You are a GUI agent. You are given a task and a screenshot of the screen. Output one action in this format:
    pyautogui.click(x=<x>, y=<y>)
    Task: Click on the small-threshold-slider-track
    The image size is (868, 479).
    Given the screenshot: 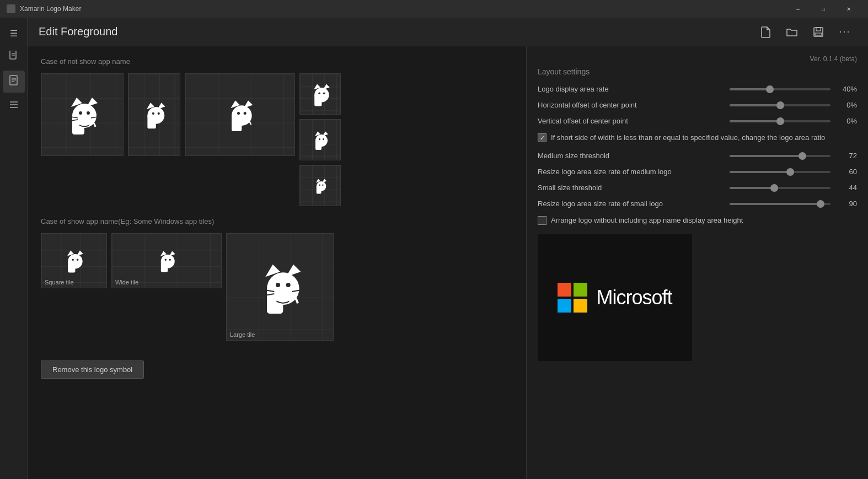 What is the action you would take?
    pyautogui.click(x=780, y=188)
    